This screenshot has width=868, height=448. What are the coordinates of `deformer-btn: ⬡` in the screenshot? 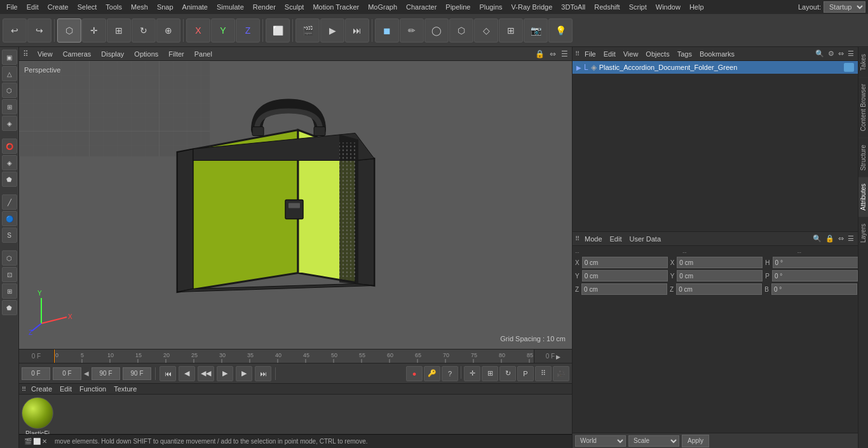 It's located at (461, 31).